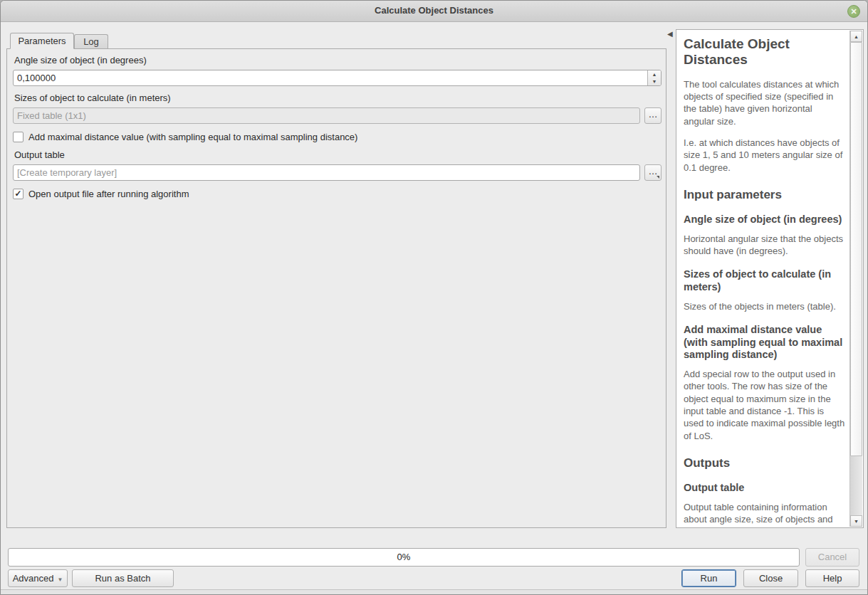 The image size is (868, 595). What do you see at coordinates (832, 557) in the screenshot?
I see `cancel-button: Cancel` at bounding box center [832, 557].